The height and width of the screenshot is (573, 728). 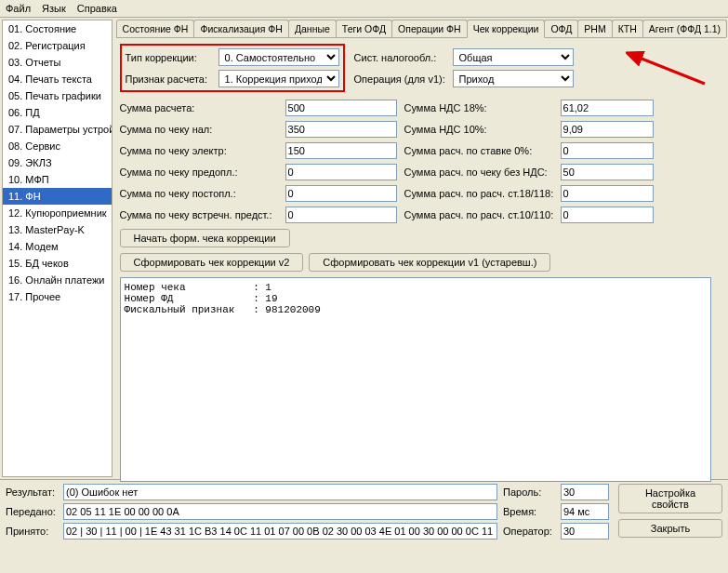 I want to click on vat10-110-input, so click(x=607, y=215).